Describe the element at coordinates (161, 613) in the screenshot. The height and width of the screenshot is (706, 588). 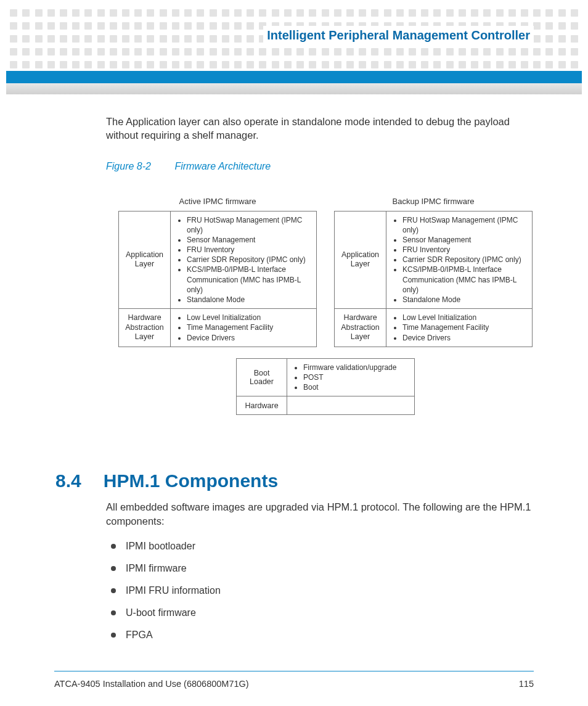
I see `list-item-label: U-boot firmware` at that location.